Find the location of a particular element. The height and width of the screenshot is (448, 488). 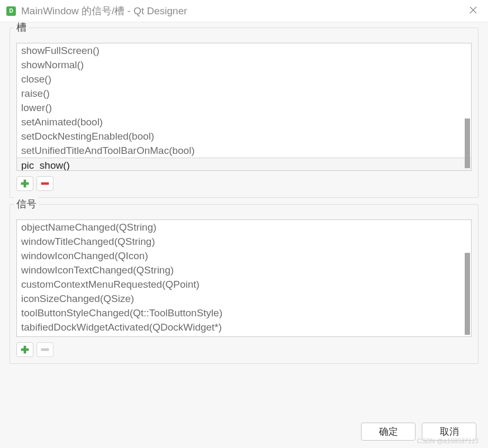

remove-signal-button is located at coordinates (45, 350).